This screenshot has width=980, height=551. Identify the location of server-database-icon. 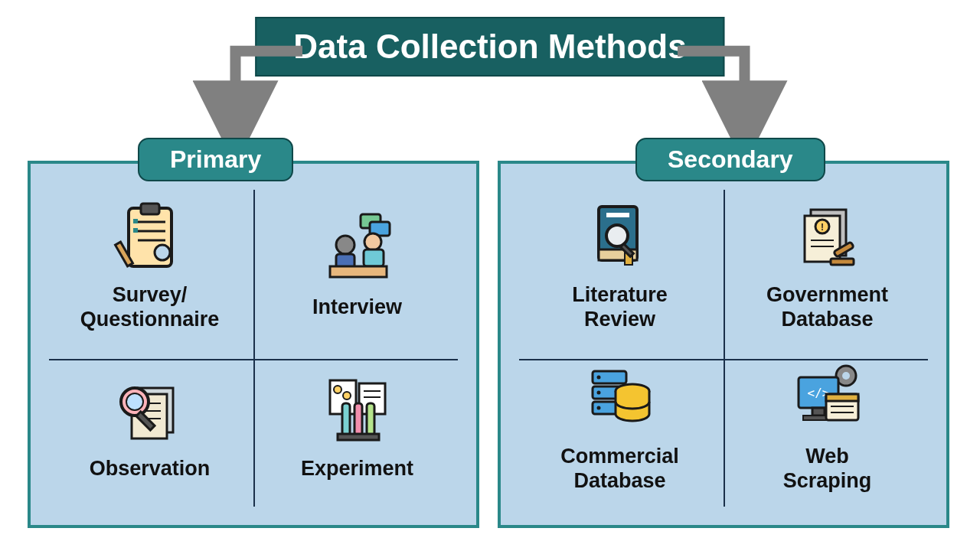
(620, 399).